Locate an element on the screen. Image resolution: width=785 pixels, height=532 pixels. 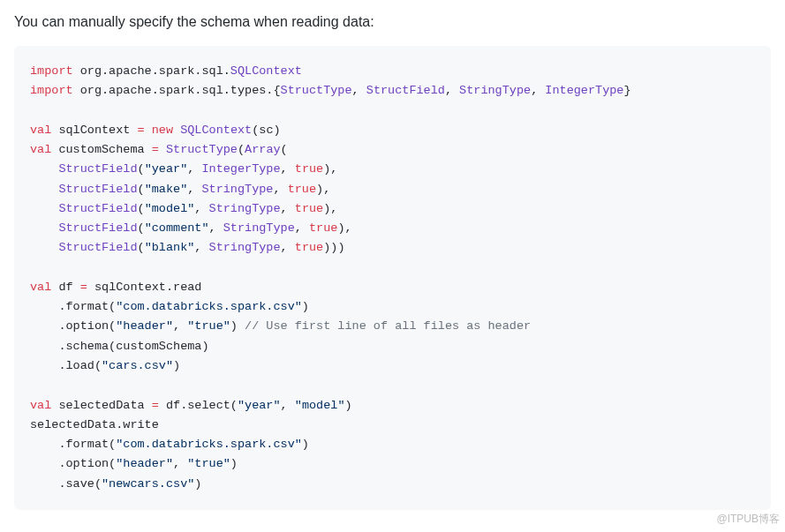
code-text is located at coordinates (162, 150).